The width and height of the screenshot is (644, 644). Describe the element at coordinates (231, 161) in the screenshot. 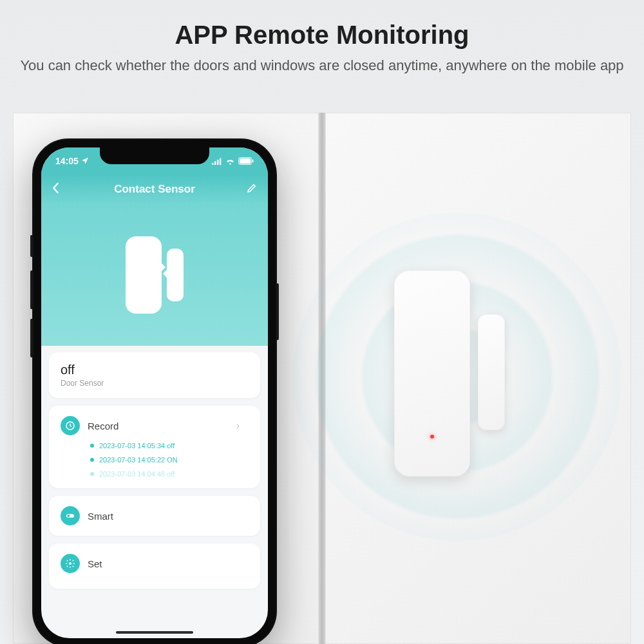

I see `wifi-icon` at that location.